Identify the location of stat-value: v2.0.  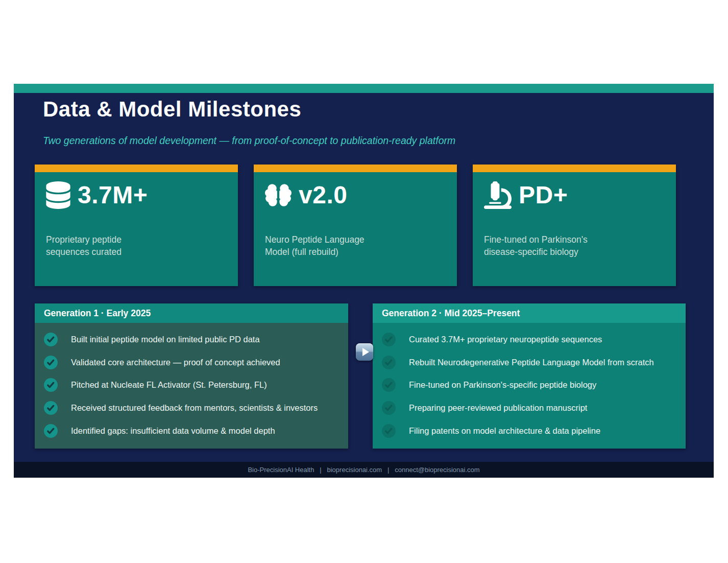
(323, 195).